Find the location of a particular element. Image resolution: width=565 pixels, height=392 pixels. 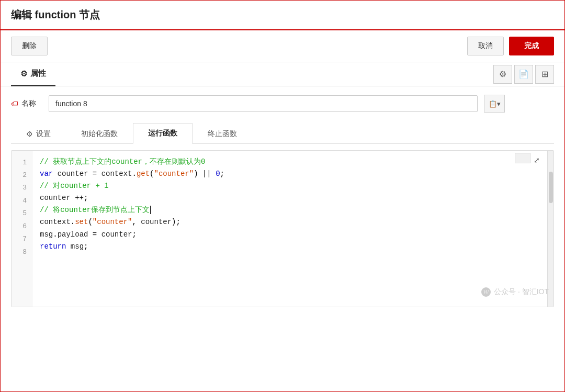

document-icon-btn: 📄 is located at coordinates (524, 74).